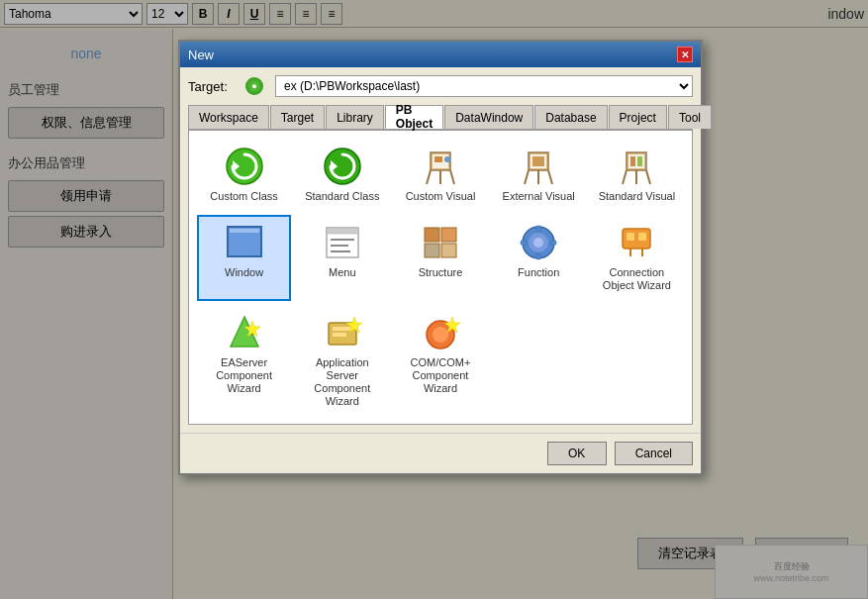 The width and height of the screenshot is (868, 599). I want to click on custom-visual-label: Custom Visual, so click(441, 196).